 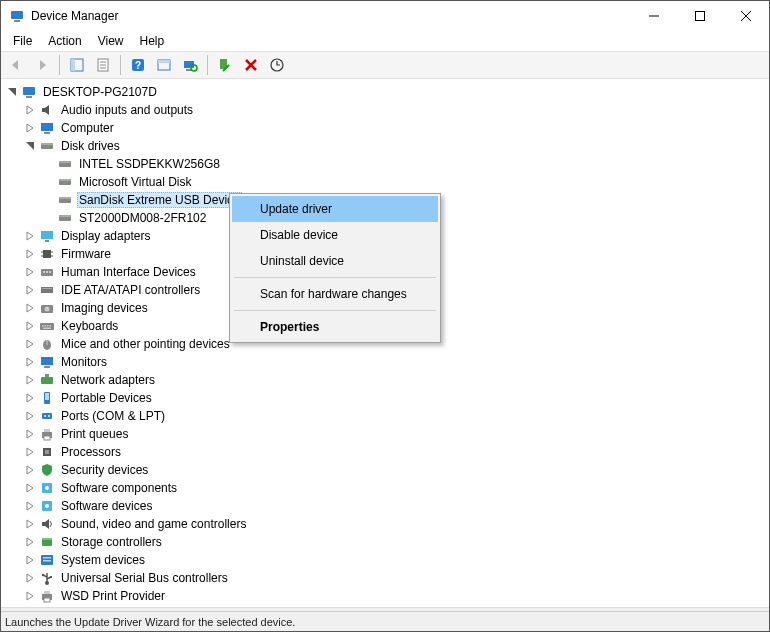 What do you see at coordinates (164, 65) in the screenshot?
I see `action-button` at bounding box center [164, 65].